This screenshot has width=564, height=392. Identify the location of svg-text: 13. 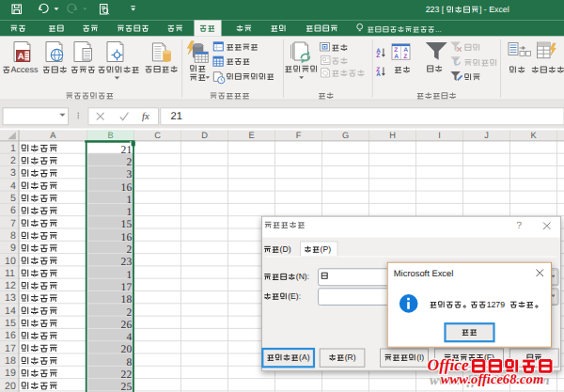
(10, 298).